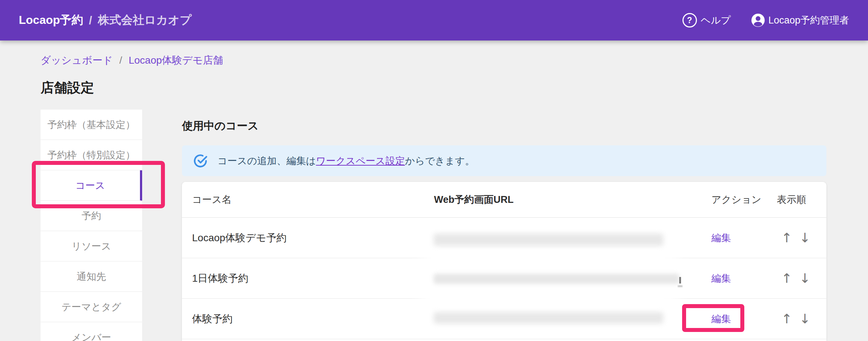 This screenshot has width=868, height=341. I want to click on table-row: 体験予約 編集 ↑ ↓, so click(504, 319).